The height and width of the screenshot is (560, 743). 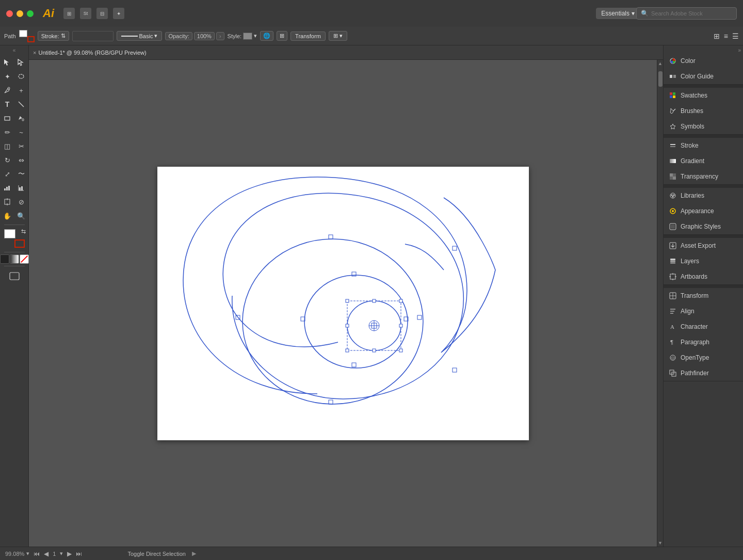 What do you see at coordinates (14, 276) in the screenshot?
I see `draw-mode-button` at bounding box center [14, 276].